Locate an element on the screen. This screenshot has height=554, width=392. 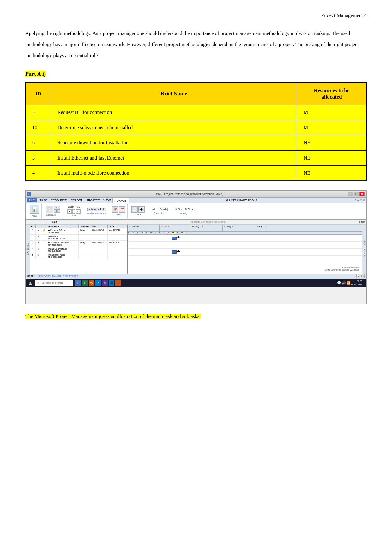
row5-name: Install multi-modefibre connection is located at coordinates (63, 256).